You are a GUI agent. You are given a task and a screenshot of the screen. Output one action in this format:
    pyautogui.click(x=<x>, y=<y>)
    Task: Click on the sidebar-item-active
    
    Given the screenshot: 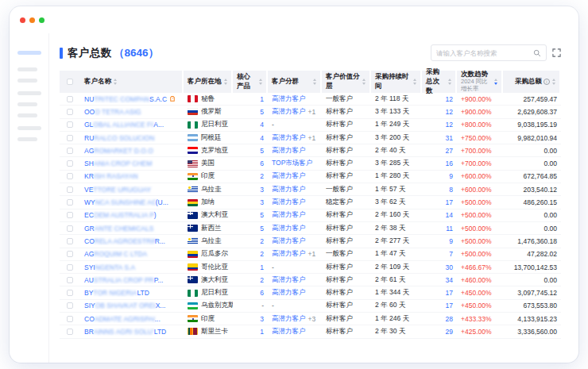 What is the action you would take?
    pyautogui.click(x=29, y=52)
    